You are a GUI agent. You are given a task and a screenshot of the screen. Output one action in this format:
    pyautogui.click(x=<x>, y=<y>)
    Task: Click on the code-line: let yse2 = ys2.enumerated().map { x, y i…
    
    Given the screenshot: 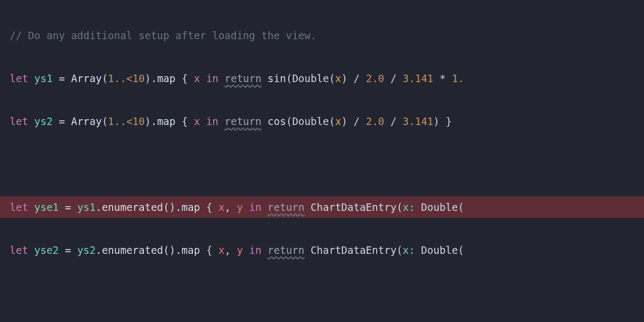 What is the action you would take?
    pyautogui.click(x=327, y=250)
    